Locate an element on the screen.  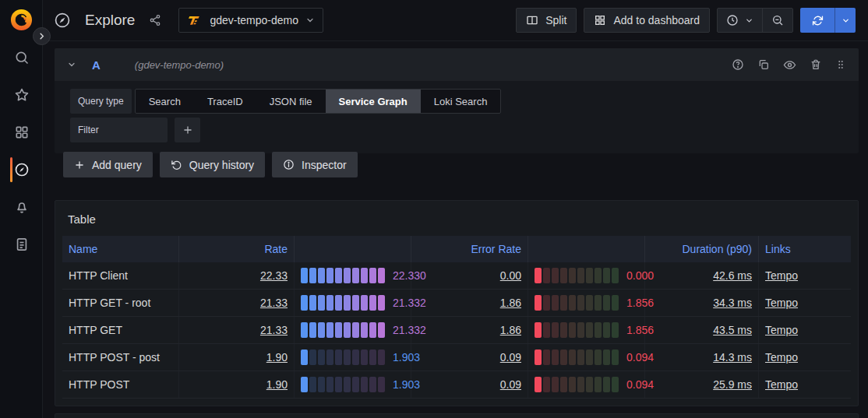
help-icon is located at coordinates (738, 65).